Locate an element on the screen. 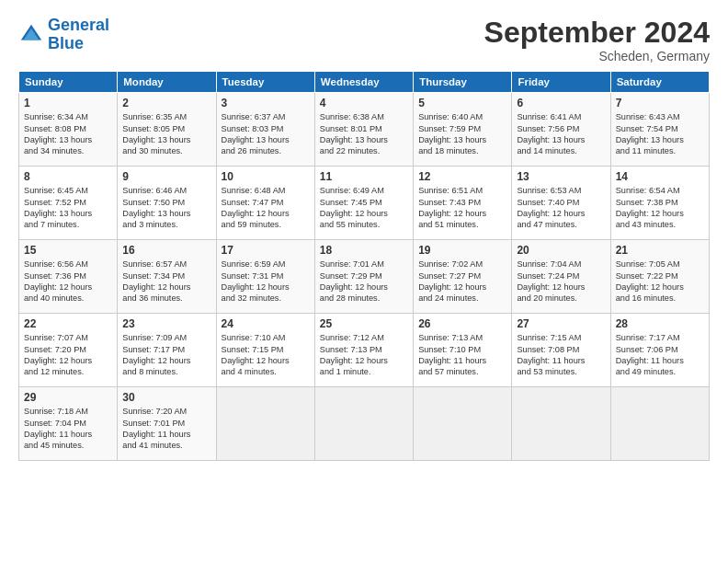  calendar-cell: 25Sunrise: 7:12 AMSunset: 7:13 PMDayligh… is located at coordinates (364, 350).